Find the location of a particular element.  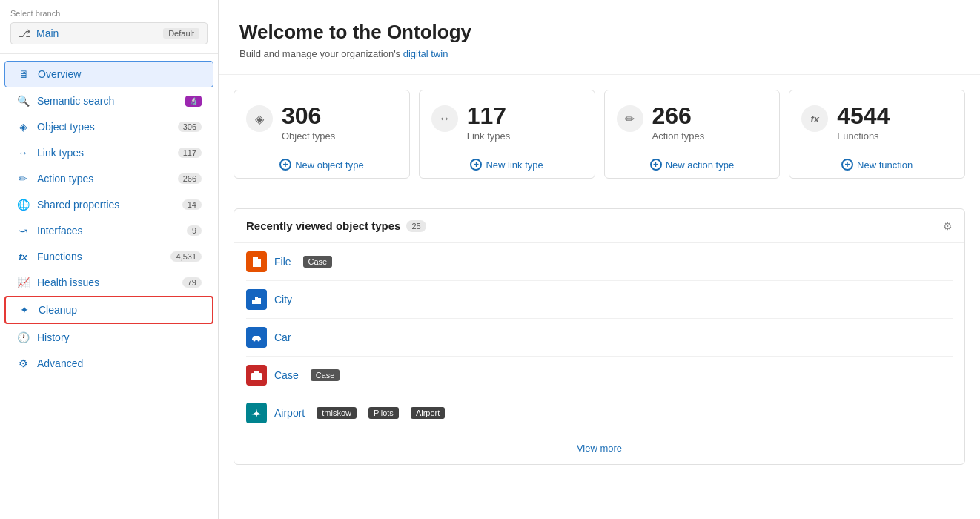

object-name-airport: Airport is located at coordinates (289, 413).